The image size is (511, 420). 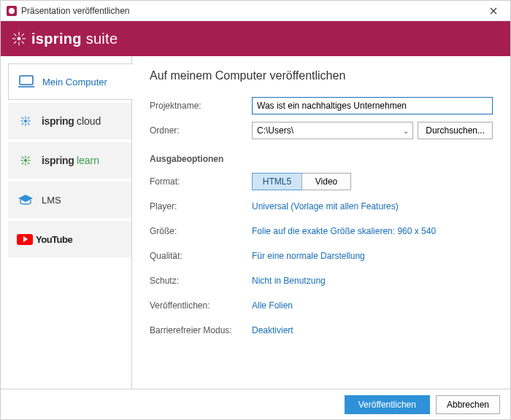 What do you see at coordinates (64, 39) in the screenshot?
I see `brand-logo: ispring suite` at bounding box center [64, 39].